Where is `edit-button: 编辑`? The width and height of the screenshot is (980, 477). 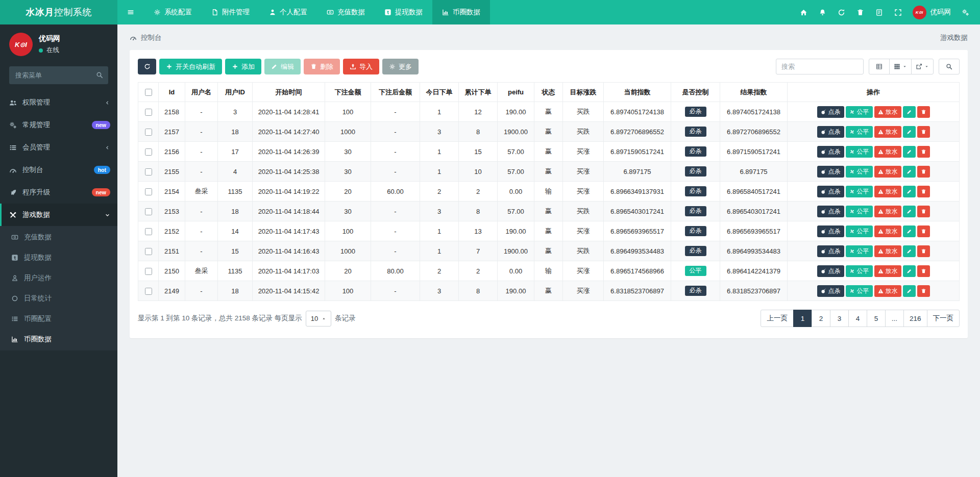 edit-button: 编辑 is located at coordinates (283, 66).